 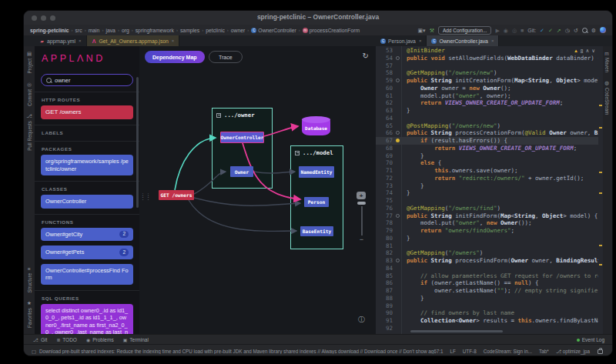 What do you see at coordinates (362, 239) in the screenshot?
I see `zoom-out-button: −` at bounding box center [362, 239].